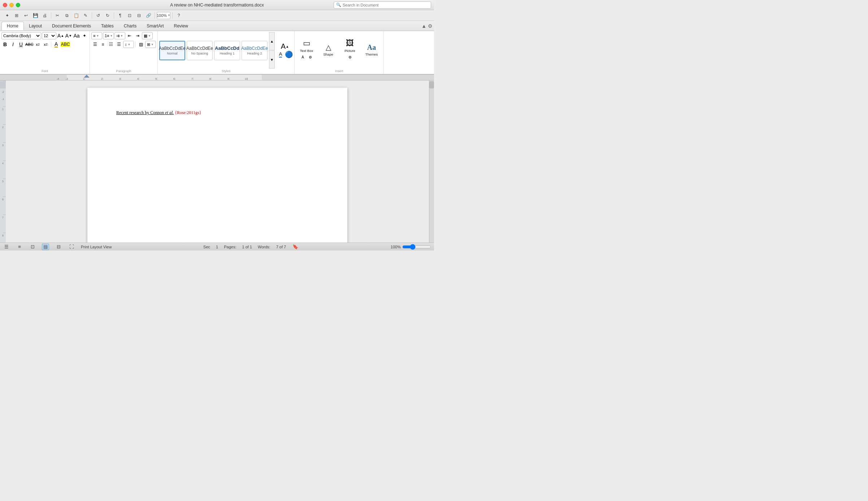 This screenshot has width=868, height=501. Describe the element at coordinates (272, 60) in the screenshot. I see `styles-scroll-down: ▼` at that location.